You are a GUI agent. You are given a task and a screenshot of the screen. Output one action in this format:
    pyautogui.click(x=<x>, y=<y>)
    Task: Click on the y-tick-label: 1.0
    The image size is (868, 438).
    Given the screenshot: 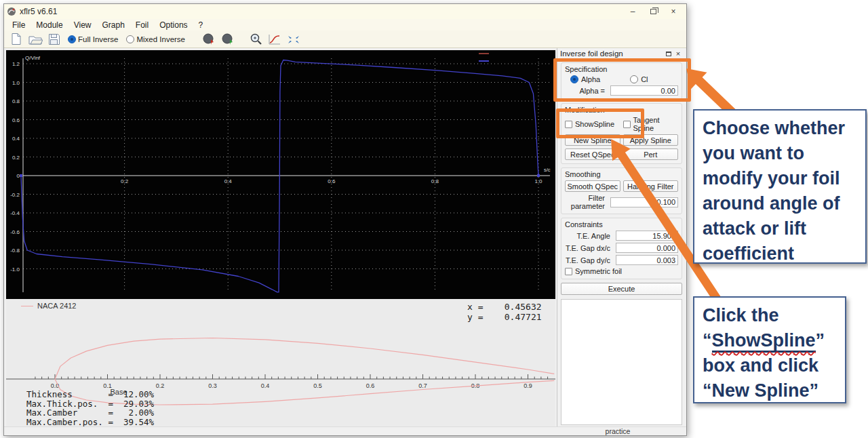 What is the action you would take?
    pyautogui.click(x=16, y=83)
    